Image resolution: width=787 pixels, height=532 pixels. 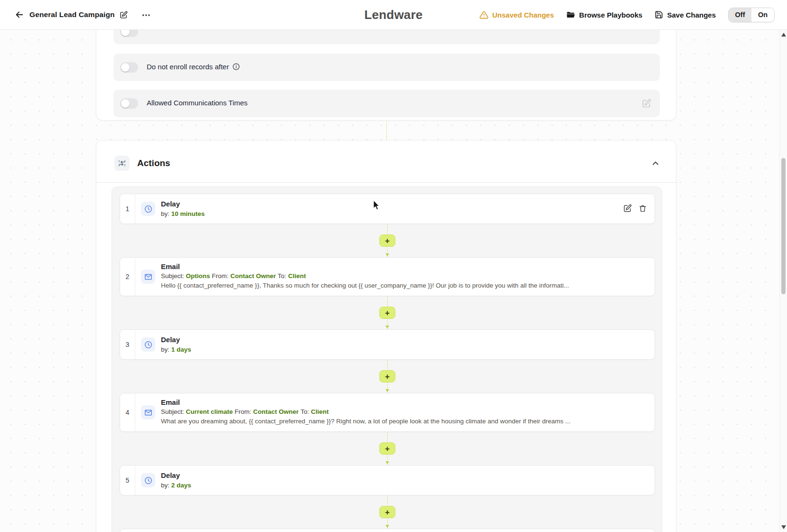 I want to click on delay-value: 10 minutes, so click(x=188, y=214).